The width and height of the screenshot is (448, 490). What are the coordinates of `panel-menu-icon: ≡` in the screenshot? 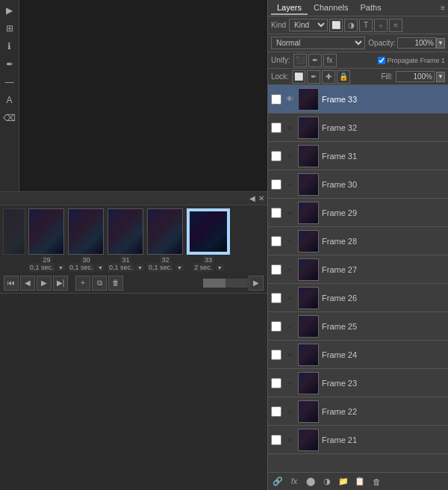 It's located at (443, 7).